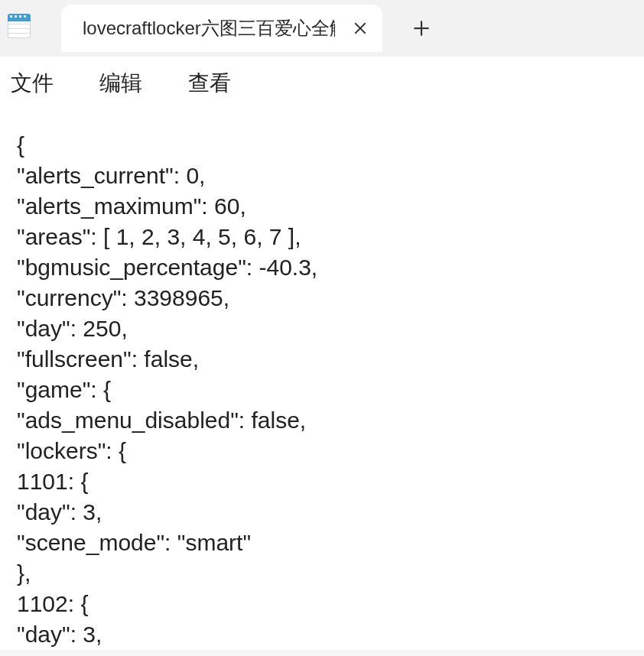 This screenshot has height=656, width=644. I want to click on editor-line: "currency": 3398965,, so click(322, 298).